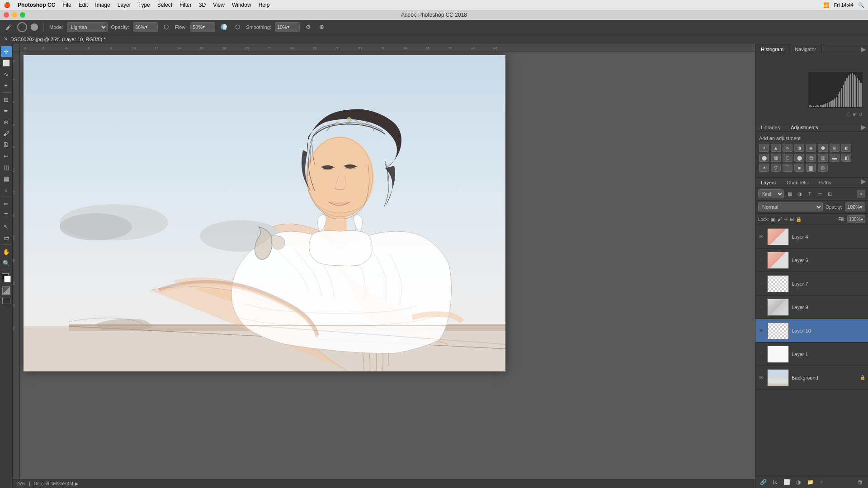 This screenshot has height=488, width=868. I want to click on adj-grad-fill: ▓, so click(811, 168).